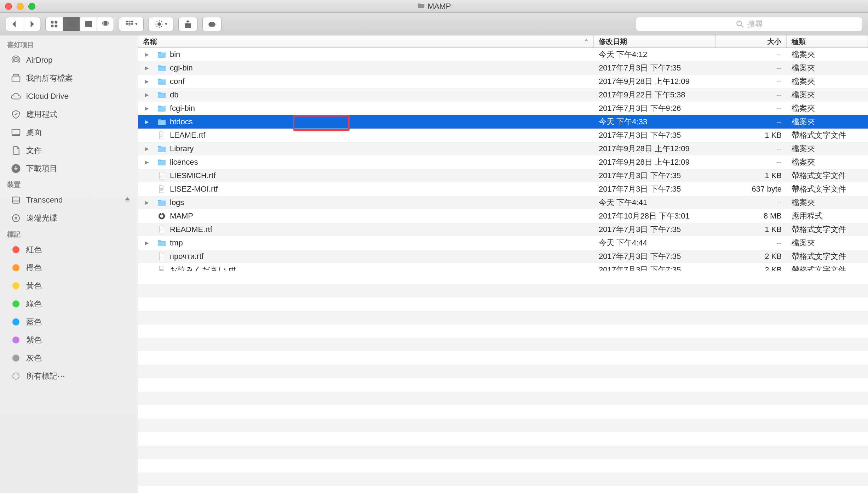 This screenshot has width=868, height=493. I want to click on sidebar-item-icloud: iCloud Drive, so click(69, 96).